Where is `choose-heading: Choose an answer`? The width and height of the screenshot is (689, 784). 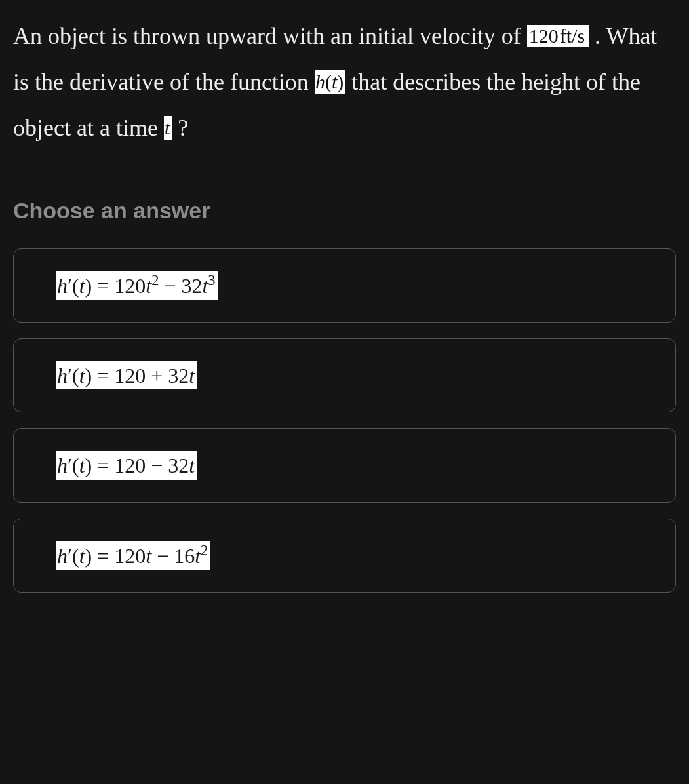
choose-heading: Choose an answer is located at coordinates (345, 211).